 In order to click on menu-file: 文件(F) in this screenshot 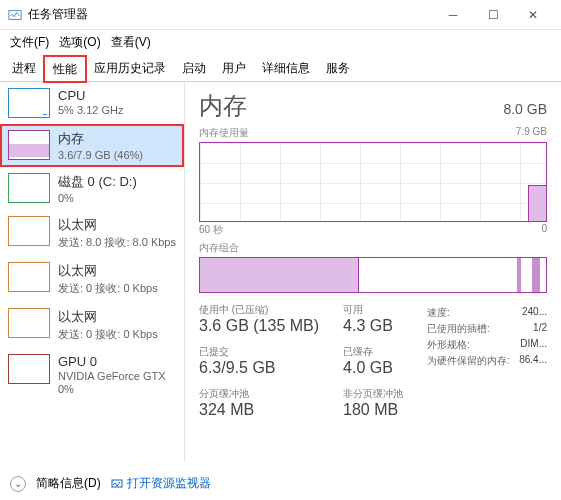, I will do `click(30, 42)`.